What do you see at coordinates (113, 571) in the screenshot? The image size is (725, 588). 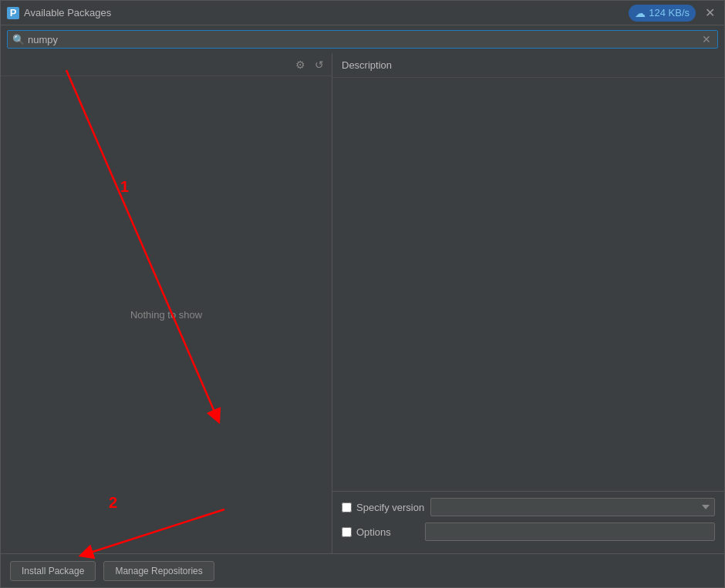 I see `bottom-left: Install Package Manage Repositories` at bounding box center [113, 571].